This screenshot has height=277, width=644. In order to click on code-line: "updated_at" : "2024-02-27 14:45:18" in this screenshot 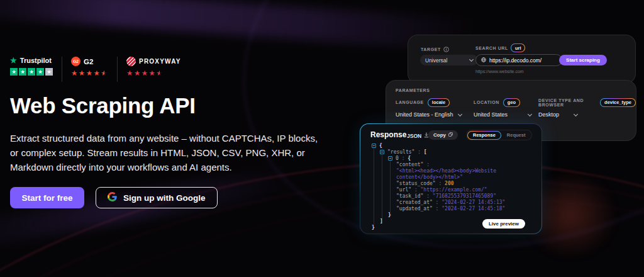, I will do `click(451, 209)`.